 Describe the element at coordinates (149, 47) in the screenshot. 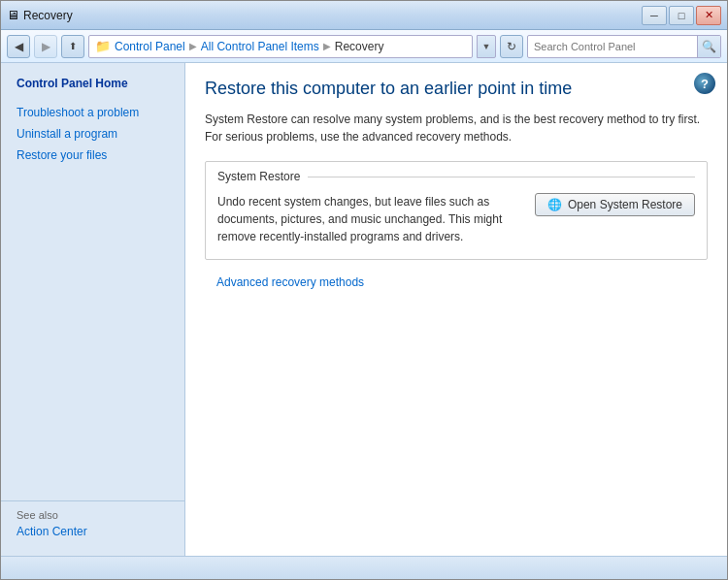

I see `breadcrumb-controlpanel: Control Panel` at that location.